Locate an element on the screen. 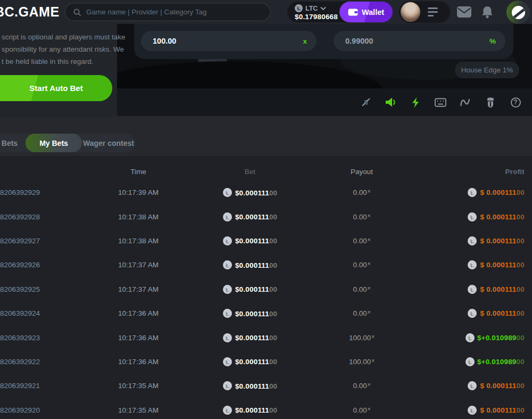 The width and height of the screenshot is (532, 419). bet-inputs-panel: x % is located at coordinates (323, 42).